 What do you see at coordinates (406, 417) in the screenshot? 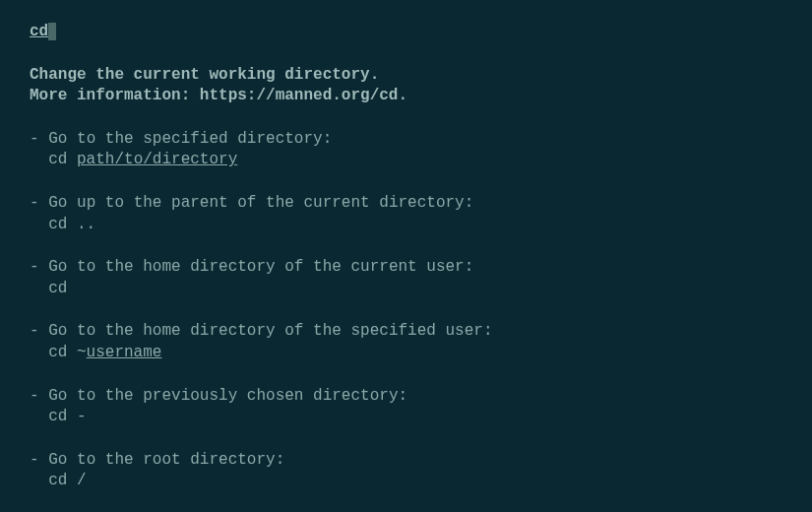
I see `example-command: cd -` at bounding box center [406, 417].